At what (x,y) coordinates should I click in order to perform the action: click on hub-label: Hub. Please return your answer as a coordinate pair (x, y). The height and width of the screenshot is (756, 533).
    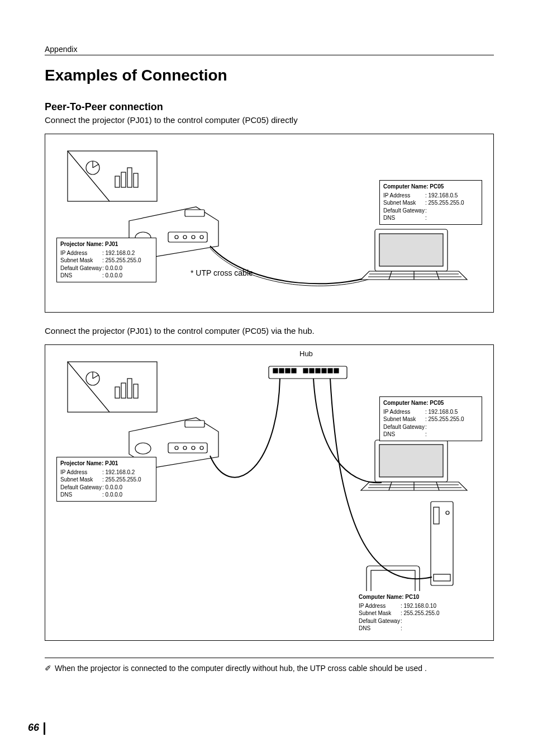
    Looking at the image, I should click on (306, 353).